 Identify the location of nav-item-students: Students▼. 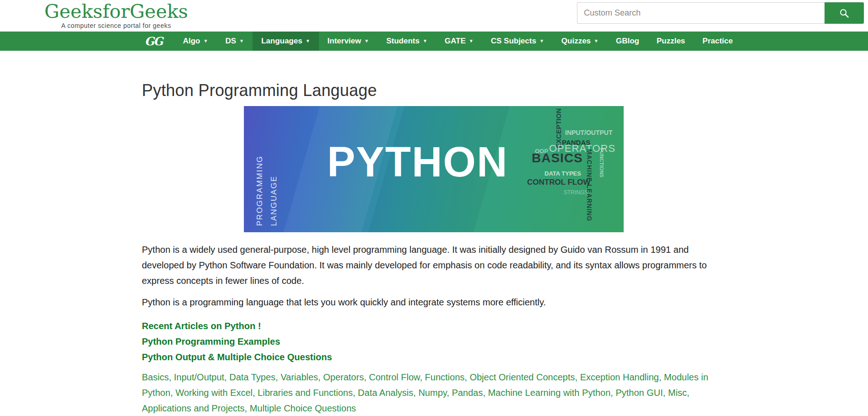
(407, 41).